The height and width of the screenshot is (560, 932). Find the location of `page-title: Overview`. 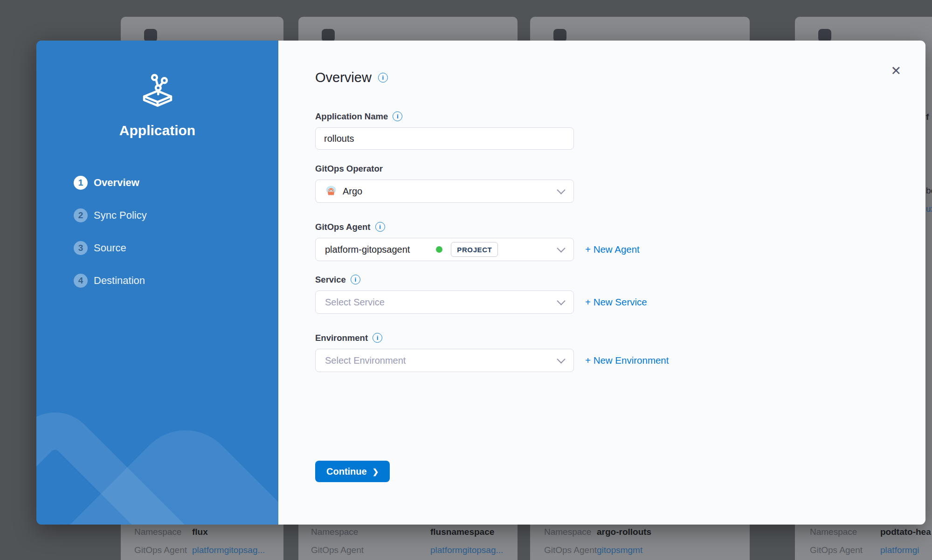

page-title: Overview is located at coordinates (343, 77).